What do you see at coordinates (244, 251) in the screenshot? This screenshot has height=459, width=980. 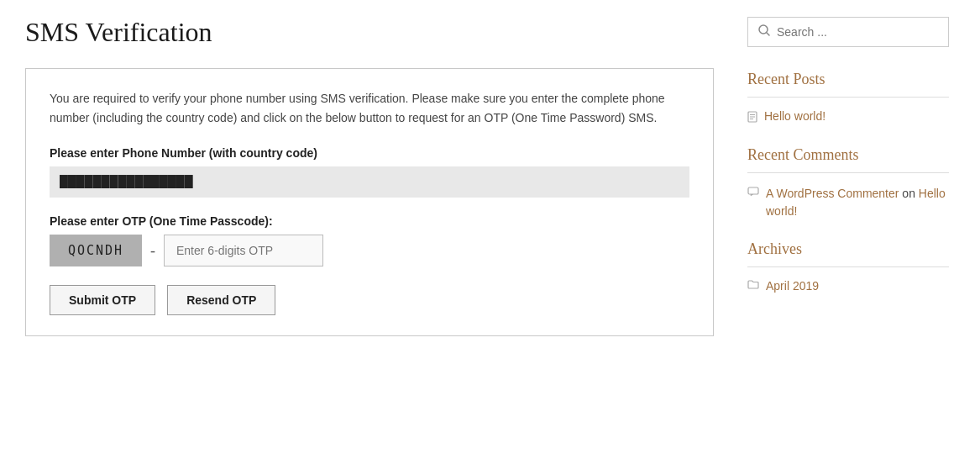 I see `otp-input` at bounding box center [244, 251].